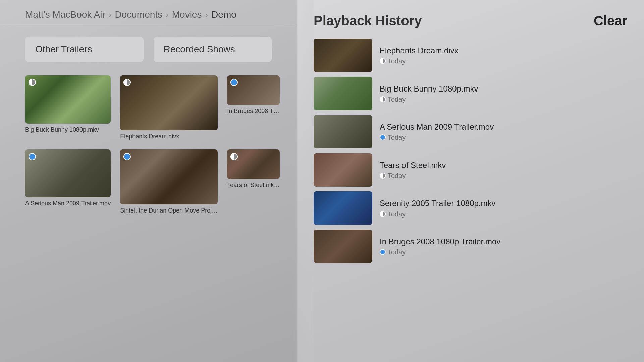 The image size is (644, 362). What do you see at coordinates (383, 252) in the screenshot?
I see `history-badge-inbruges` at bounding box center [383, 252].